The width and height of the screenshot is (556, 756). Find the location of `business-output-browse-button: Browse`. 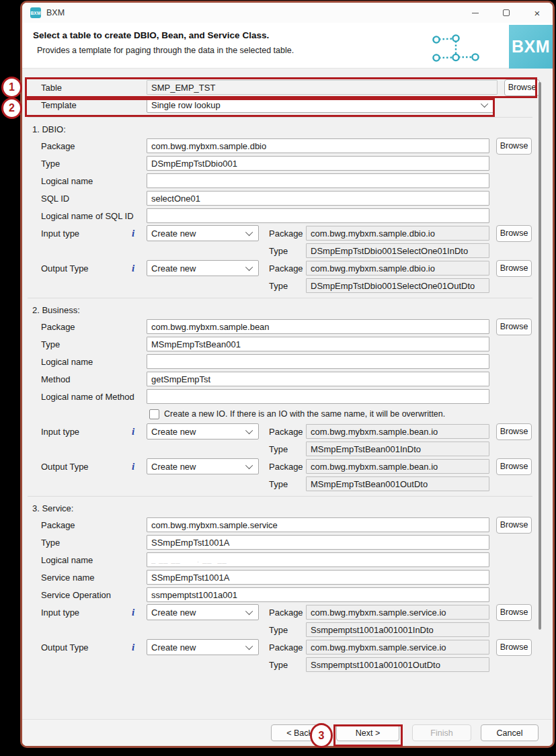

business-output-browse-button: Browse is located at coordinates (514, 466).